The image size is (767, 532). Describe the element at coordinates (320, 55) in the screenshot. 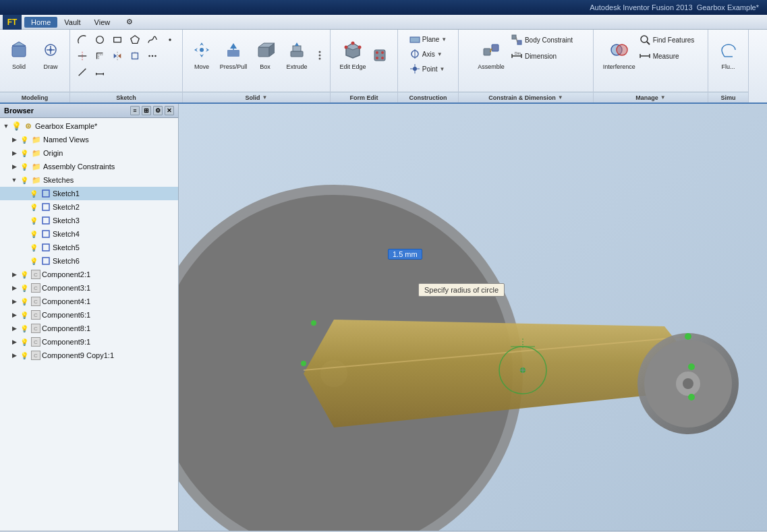

I see `more-solid-btn` at that location.